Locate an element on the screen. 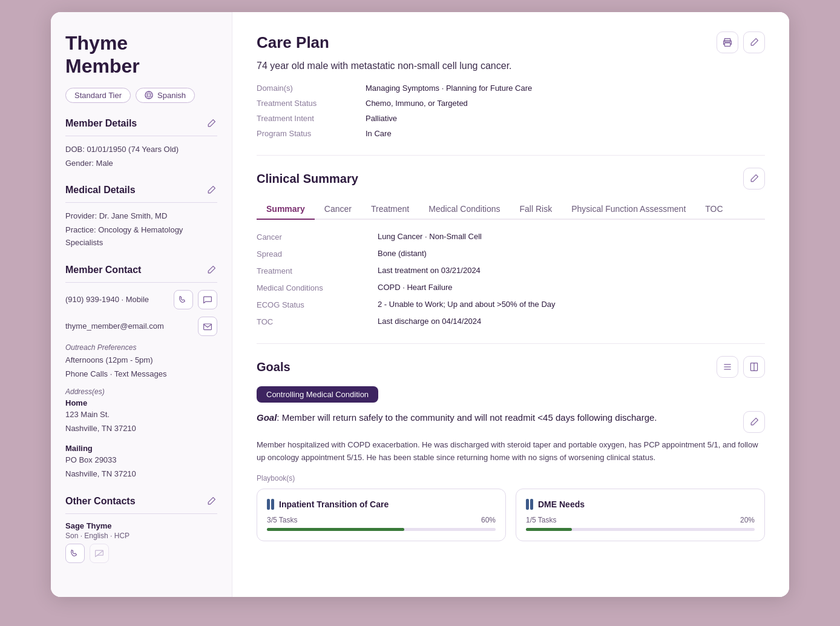 The image size is (840, 626). contact1-actions-row is located at coordinates (142, 553).